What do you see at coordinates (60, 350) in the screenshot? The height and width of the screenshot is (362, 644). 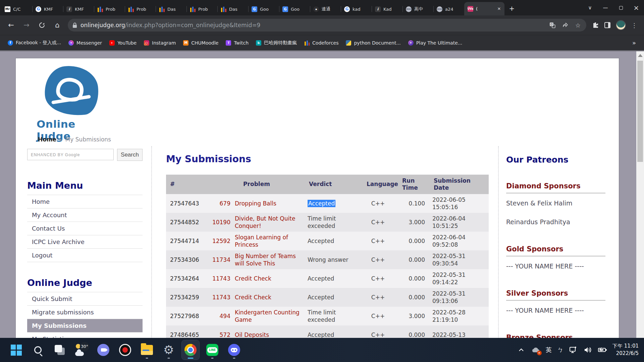 I see `taskbar-app-task-view` at bounding box center [60, 350].